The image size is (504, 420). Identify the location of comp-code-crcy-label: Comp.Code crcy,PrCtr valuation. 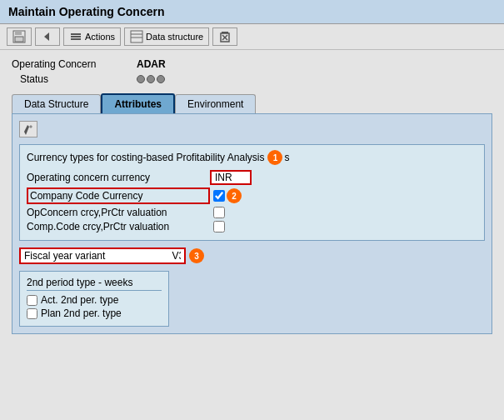
(118, 227).